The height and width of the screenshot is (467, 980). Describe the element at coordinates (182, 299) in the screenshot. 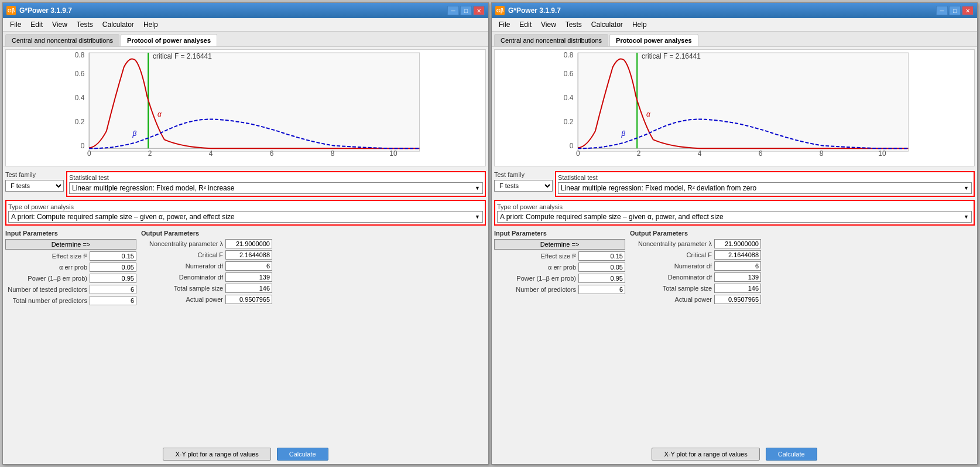

I see `out-actualpower-label-1: Actual power` at that location.